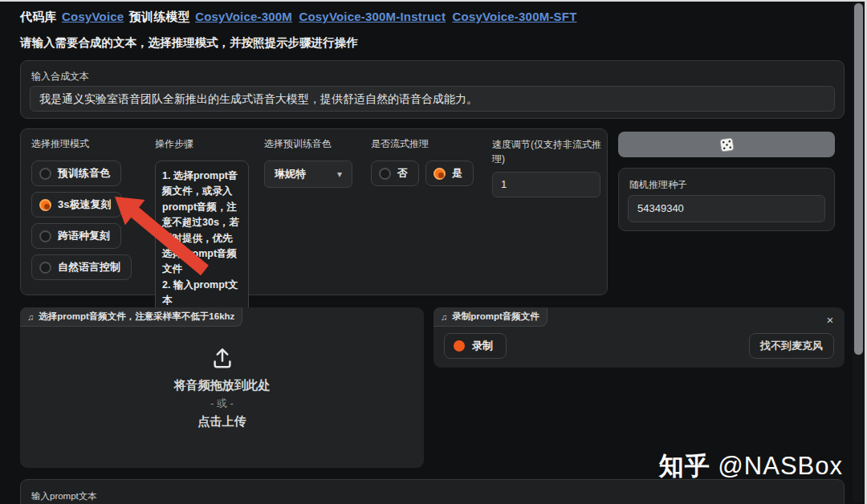  I want to click on speed-input: 1, so click(546, 185).